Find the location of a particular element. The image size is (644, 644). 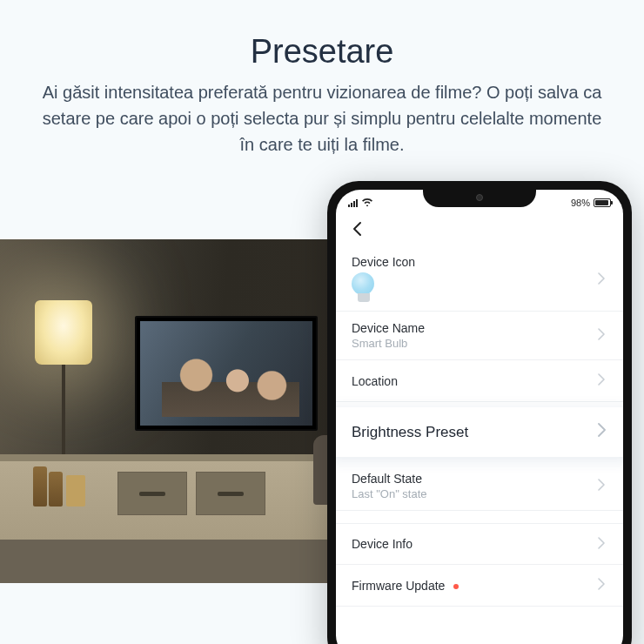

tv-illustration is located at coordinates (226, 373).